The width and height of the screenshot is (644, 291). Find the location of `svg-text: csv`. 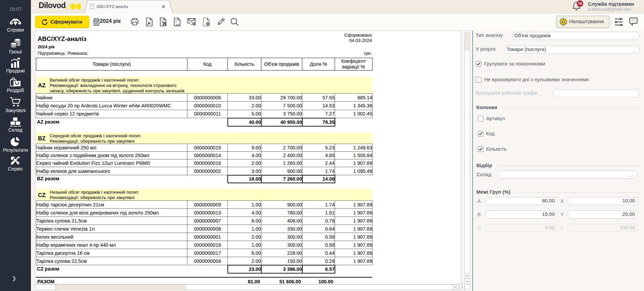

svg-text: csv is located at coordinates (178, 25).